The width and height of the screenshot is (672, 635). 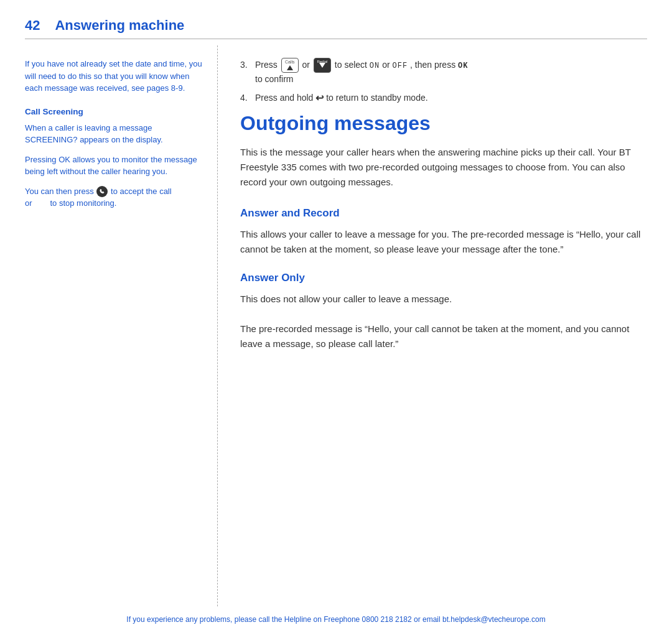 What do you see at coordinates (336, 39) in the screenshot?
I see `header-rule` at bounding box center [336, 39].